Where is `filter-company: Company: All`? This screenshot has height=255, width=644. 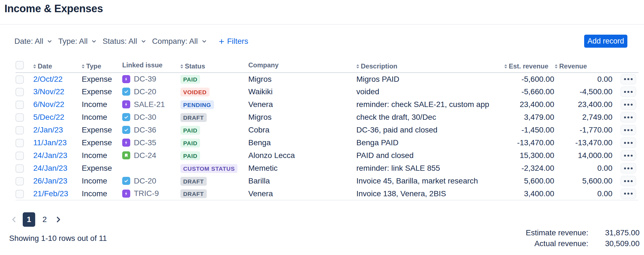 filter-company: Company: All is located at coordinates (180, 41).